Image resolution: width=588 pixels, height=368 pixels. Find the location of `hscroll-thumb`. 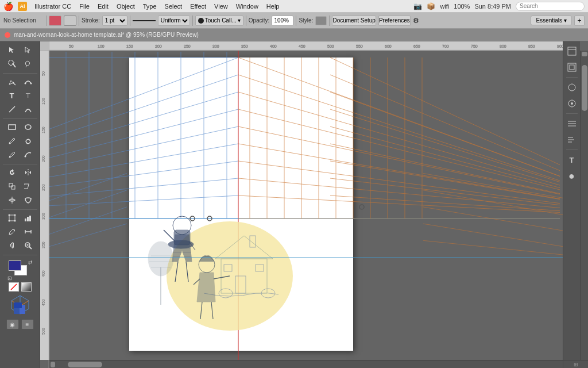

hscroll-thumb is located at coordinates (85, 365).